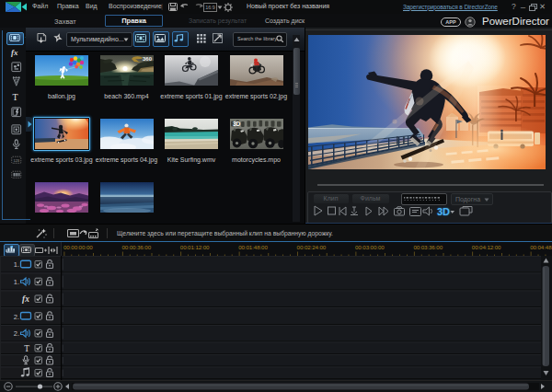 This screenshot has height=392, width=552. Describe the element at coordinates (428, 247) in the screenshot. I see `svg-text: 00:03:36:00` at that location.